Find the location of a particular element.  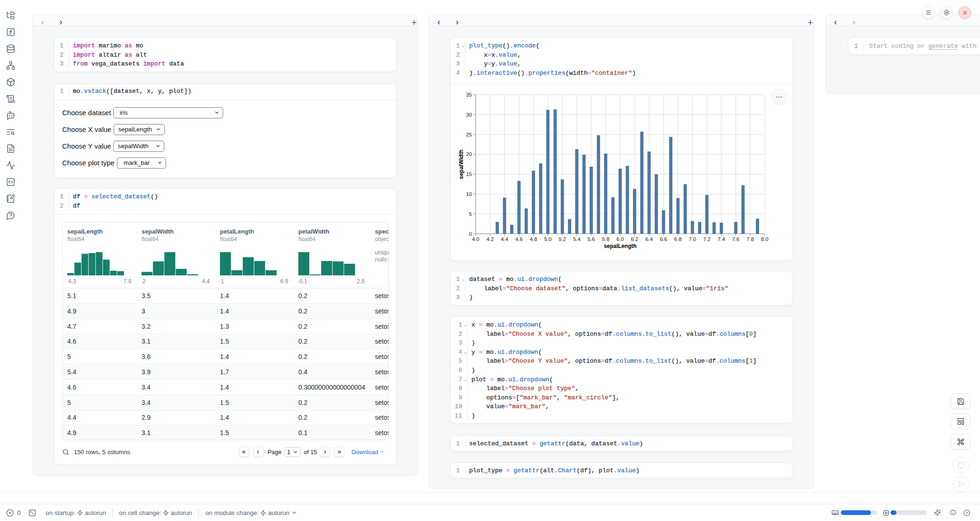

svg-text: 25 is located at coordinates (469, 135).